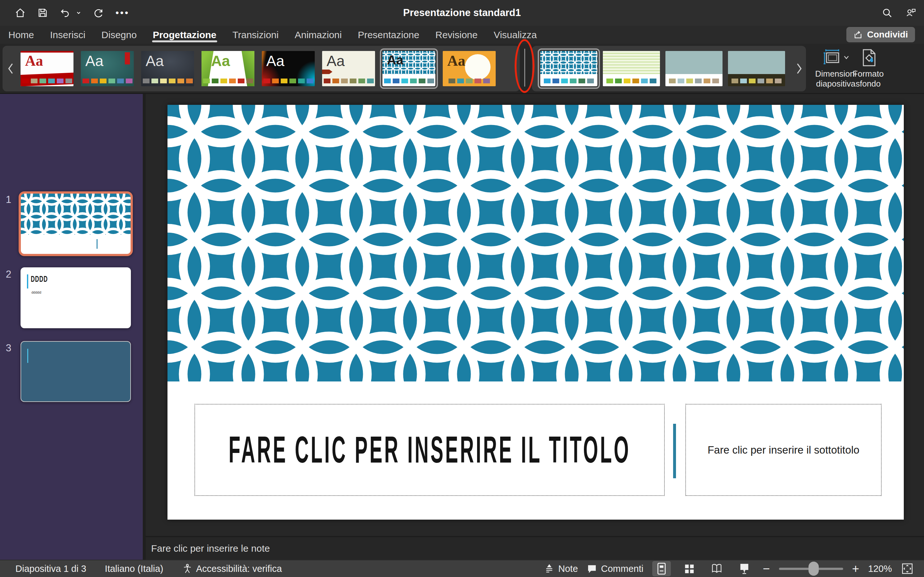 The height and width of the screenshot is (577, 924). What do you see at coordinates (39, 279) in the screenshot?
I see `thumbnail-title-text: DDDD` at bounding box center [39, 279].